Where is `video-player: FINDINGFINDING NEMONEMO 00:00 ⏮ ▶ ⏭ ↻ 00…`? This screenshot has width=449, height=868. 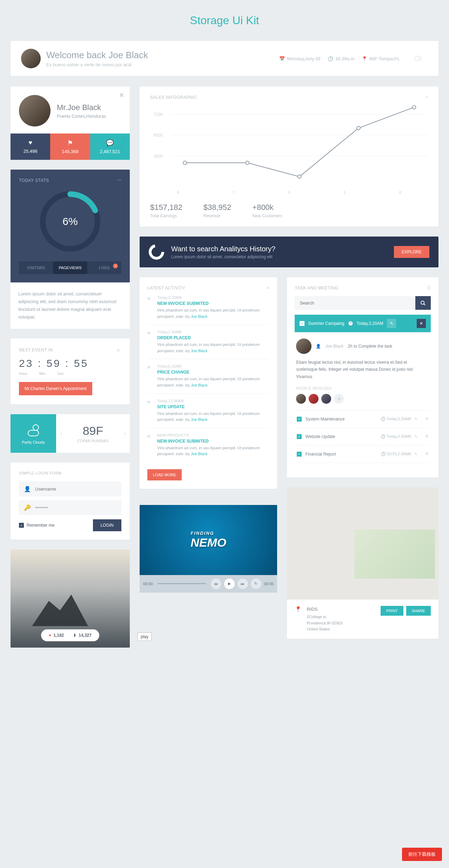 video-player: FINDINGFINDING NEMONEMO 00:00 ⏮ ▶ ⏭ ↻ 00… is located at coordinates (208, 549).